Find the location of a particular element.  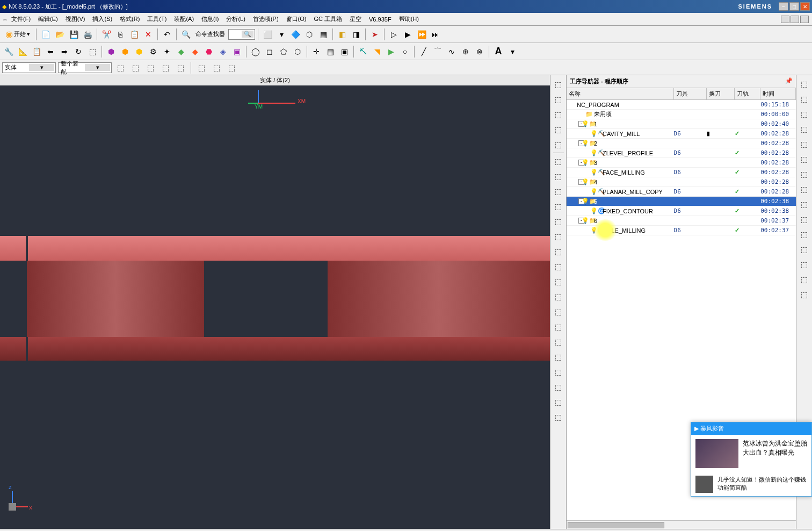

menu-format: 格式(R) is located at coordinates (130, 19).